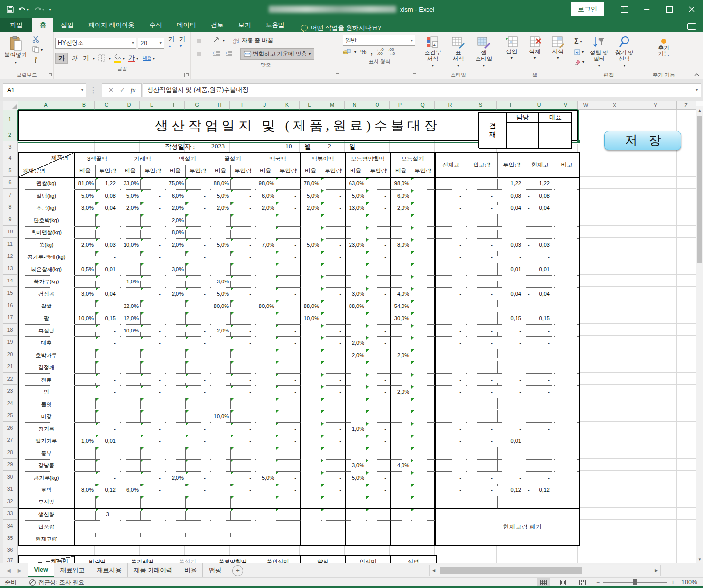 This screenshot has width=703, height=588. I want to click on align-top-icon, so click(194, 41).